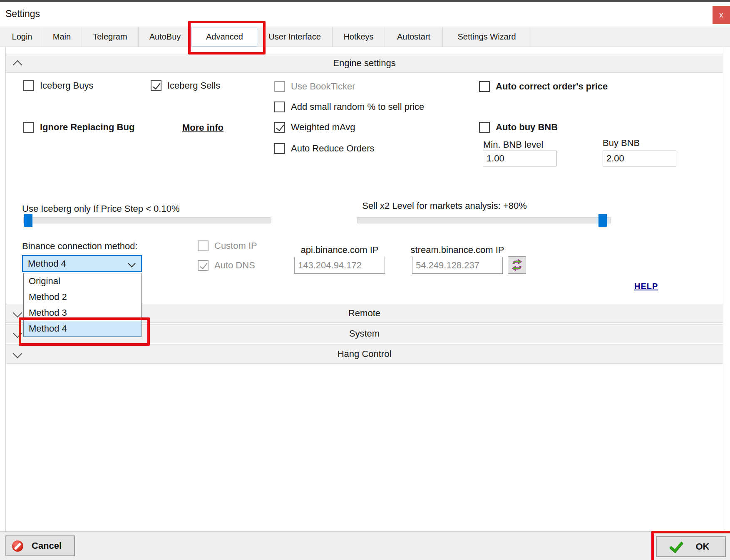 This screenshot has width=730, height=560. What do you see at coordinates (227, 246) in the screenshot?
I see `checkbox-row-custom-ip: Custom IP` at bounding box center [227, 246].